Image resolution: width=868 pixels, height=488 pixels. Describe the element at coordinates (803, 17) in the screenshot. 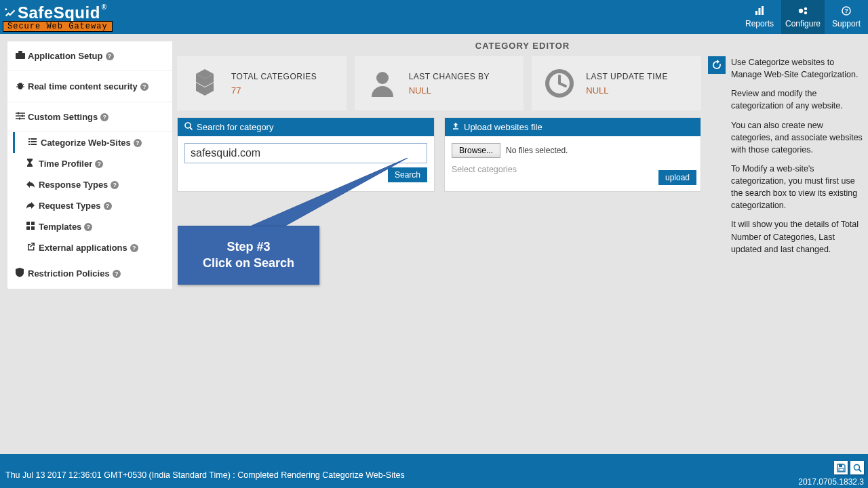

I see `nav-configure: Configure` at that location.